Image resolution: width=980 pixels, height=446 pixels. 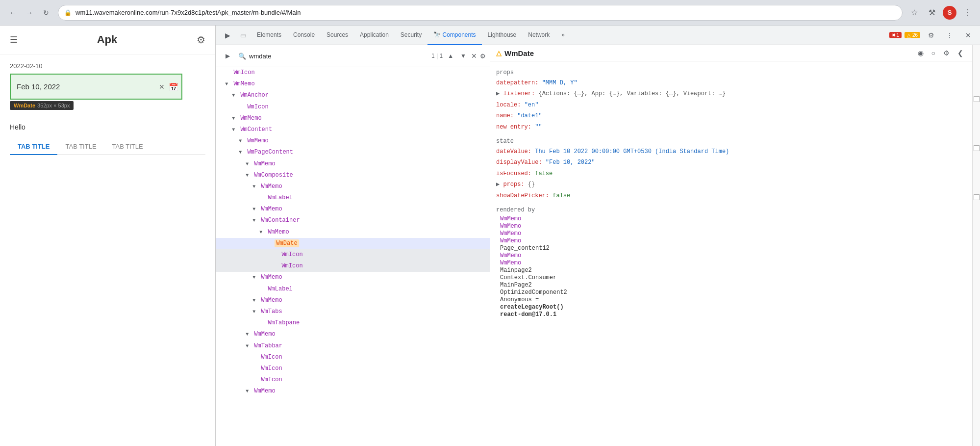 I want to click on tab-sources: Sources, so click(x=337, y=35).